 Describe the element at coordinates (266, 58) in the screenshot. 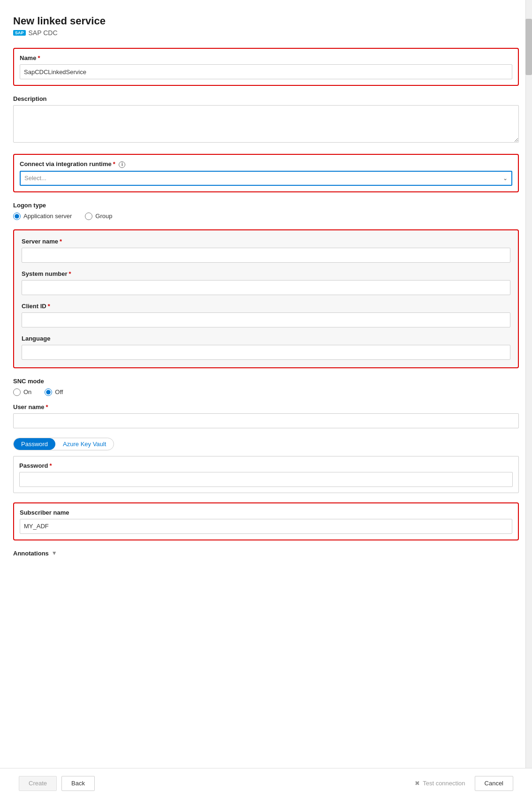

I see `name-label: Name*` at that location.